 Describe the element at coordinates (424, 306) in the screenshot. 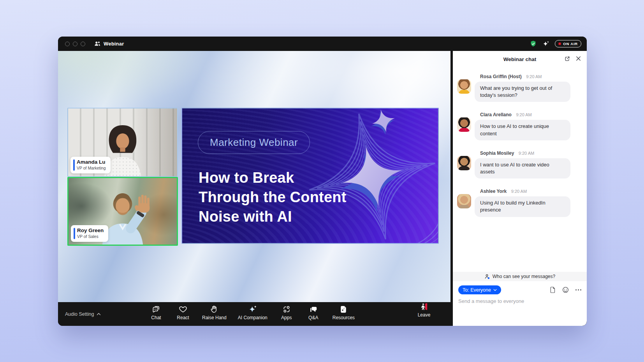

I see `leave-icon` at that location.